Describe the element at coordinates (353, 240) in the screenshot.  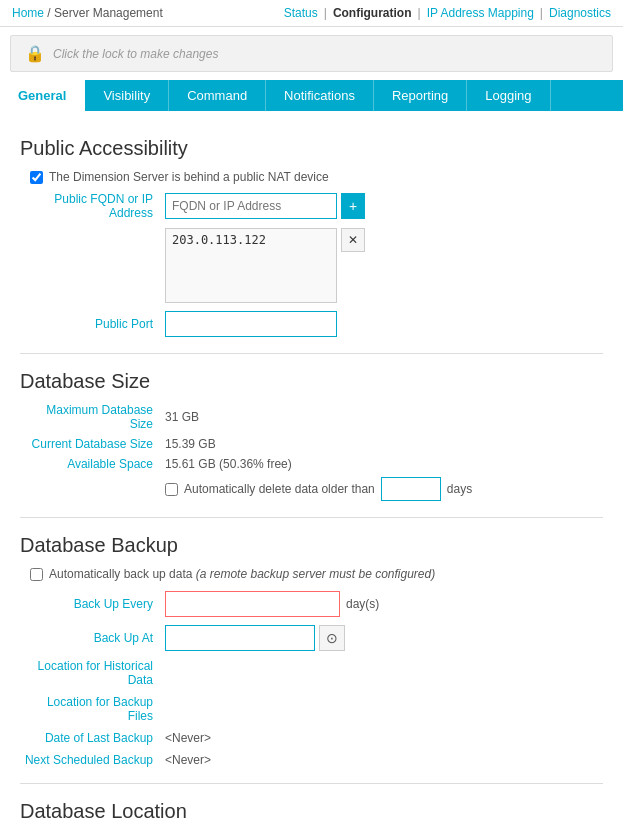
I see `ip-remove-button: ✕` at that location.